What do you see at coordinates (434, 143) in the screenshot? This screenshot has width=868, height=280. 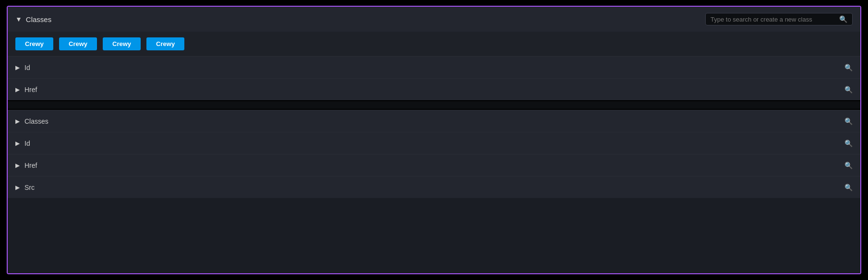 I see `bottom-row-id: ▶ Id 🔍` at bounding box center [434, 143].